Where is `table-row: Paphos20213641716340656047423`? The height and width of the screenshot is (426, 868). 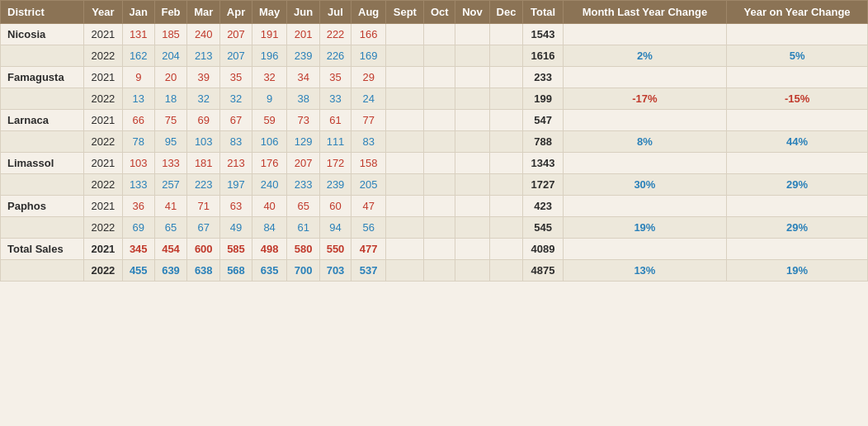 table-row: Paphos20213641716340656047423 is located at coordinates (434, 206).